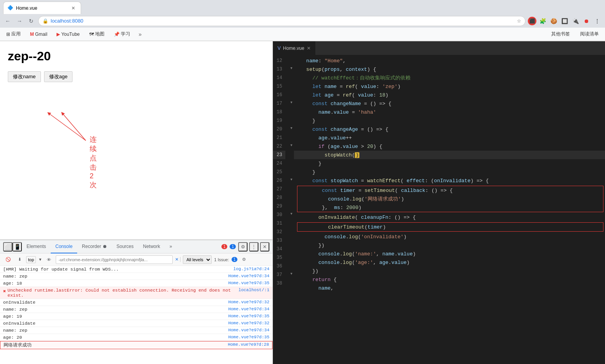 The image size is (605, 364). What do you see at coordinates (11, 8) in the screenshot?
I see `tab-favicon: 🔷` at bounding box center [11, 8].